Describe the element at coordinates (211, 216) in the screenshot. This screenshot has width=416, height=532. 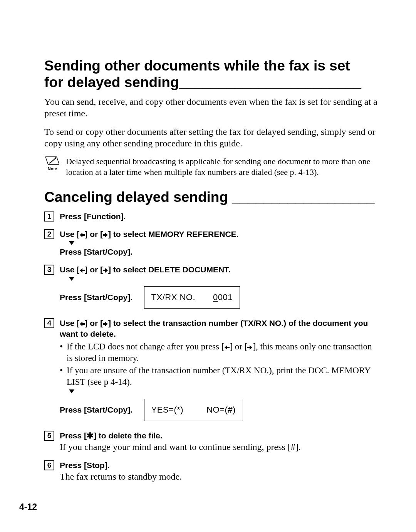
I see `step-1: 1 Press [Function].` at that location.